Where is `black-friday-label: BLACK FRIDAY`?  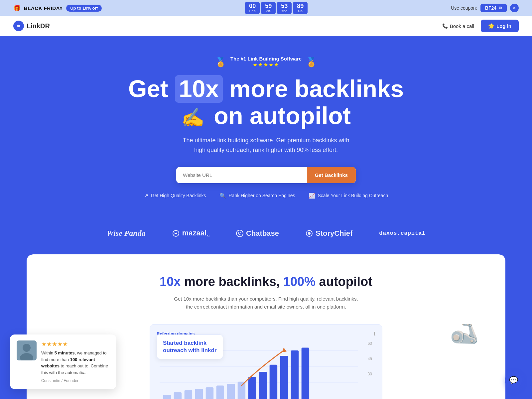
black-friday-label: BLACK FRIDAY is located at coordinates (43, 8).